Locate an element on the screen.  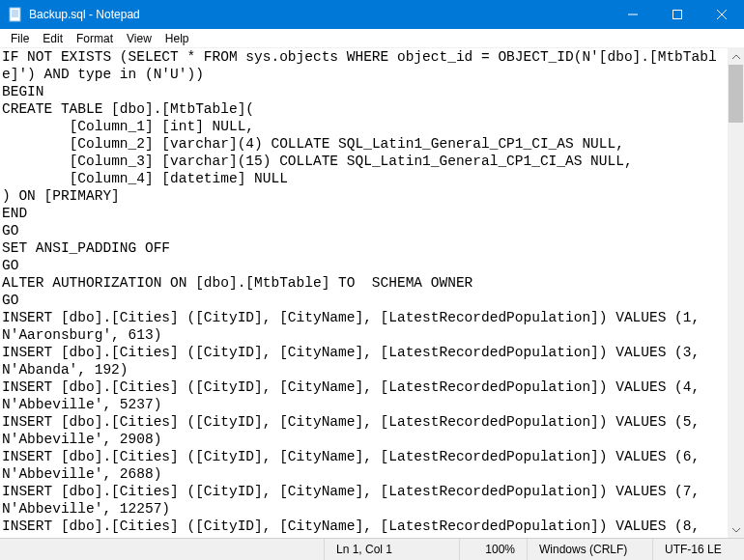
minimize-button is located at coordinates (633, 14).